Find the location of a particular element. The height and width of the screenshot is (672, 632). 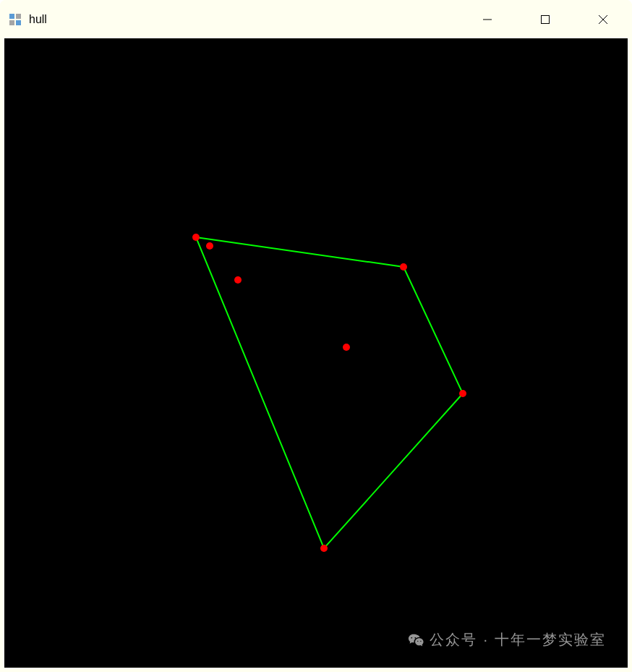

minimize-button is located at coordinates (487, 19).